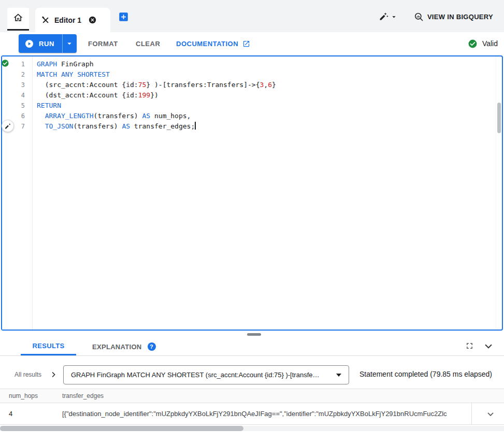 Image resolution: width=504 pixels, height=443 pixels. Describe the element at coordinates (28, 375) in the screenshot. I see `all-results-label: All results` at that location.